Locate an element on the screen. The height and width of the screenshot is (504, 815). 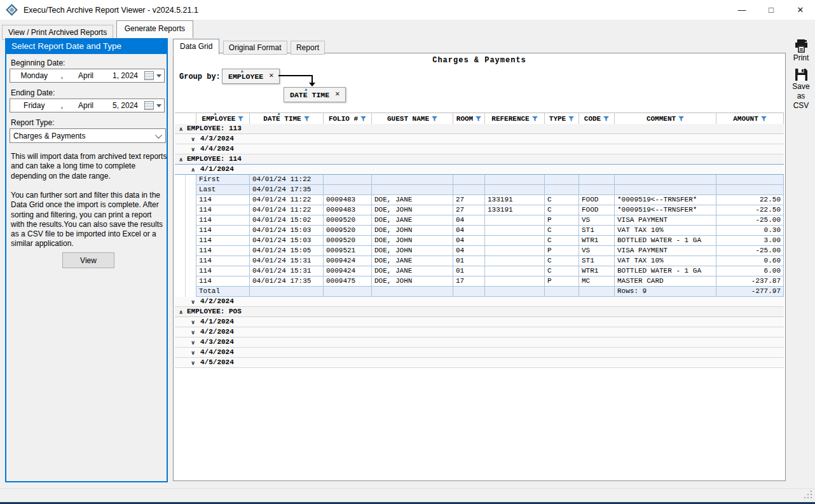
resize-grip is located at coordinates (811, 498).